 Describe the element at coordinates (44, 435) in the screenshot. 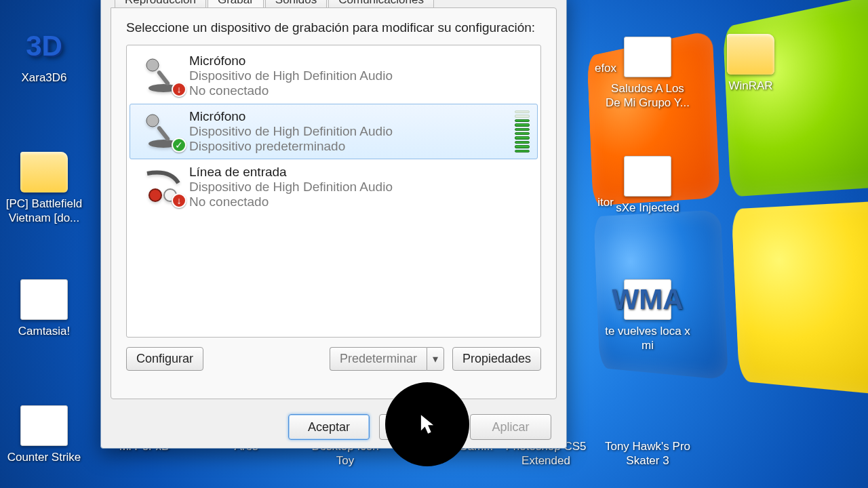

I see `desktop-icon-counterstrike: Counter Strike` at that location.